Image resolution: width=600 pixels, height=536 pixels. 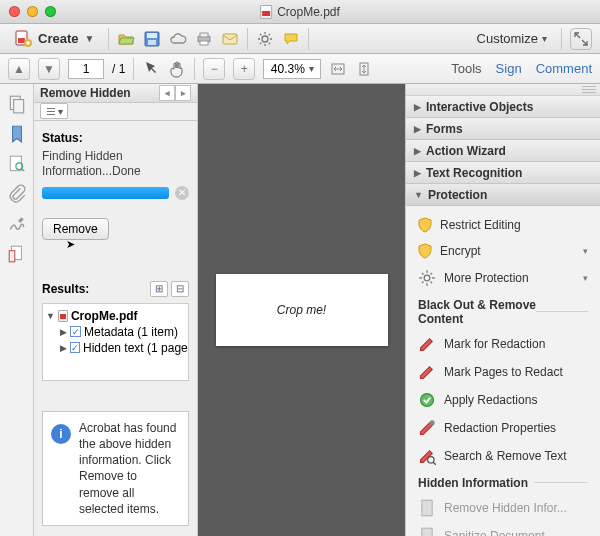 What do you see at coordinates (76, 229) in the screenshot?
I see `remove-button: Remove` at bounding box center [76, 229].